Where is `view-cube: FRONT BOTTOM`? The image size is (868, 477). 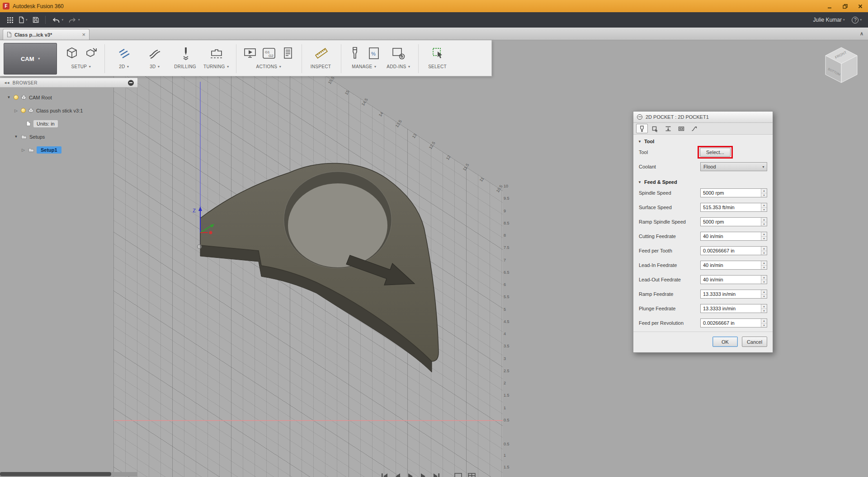
view-cube: FRONT BOTTOM is located at coordinates (841, 64).